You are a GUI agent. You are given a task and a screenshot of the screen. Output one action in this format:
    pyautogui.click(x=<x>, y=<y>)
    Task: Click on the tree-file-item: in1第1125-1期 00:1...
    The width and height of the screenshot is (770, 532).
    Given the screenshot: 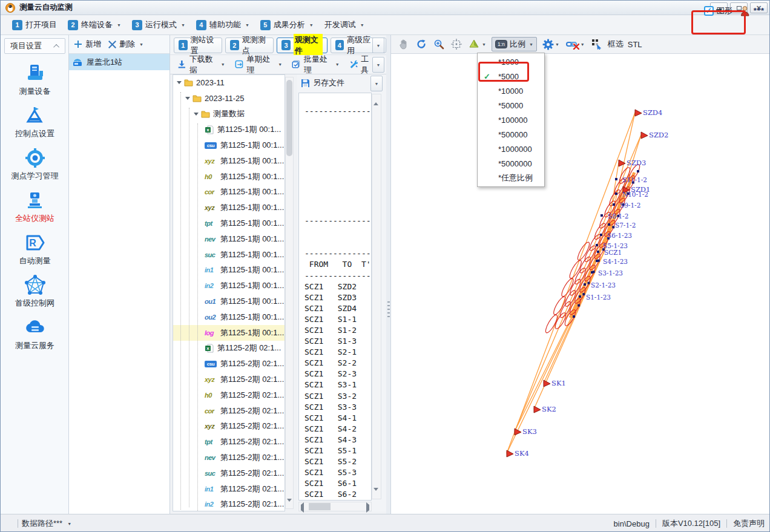 What is the action you would take?
    pyautogui.click(x=229, y=271)
    